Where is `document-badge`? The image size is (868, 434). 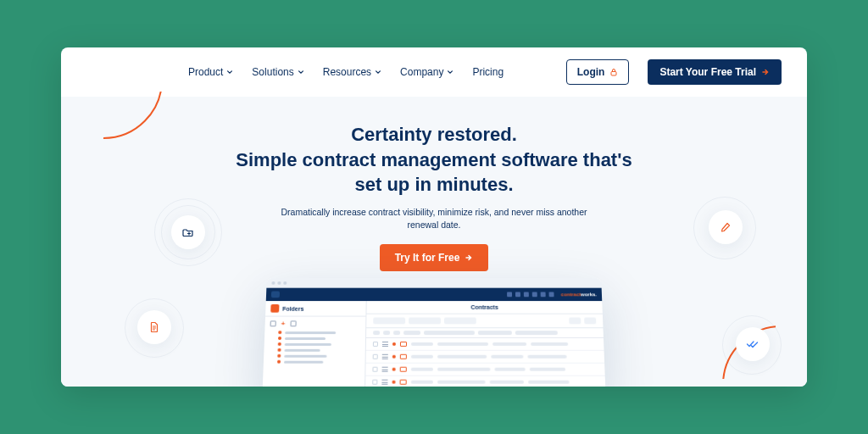 document-badge is located at coordinates (154, 327).